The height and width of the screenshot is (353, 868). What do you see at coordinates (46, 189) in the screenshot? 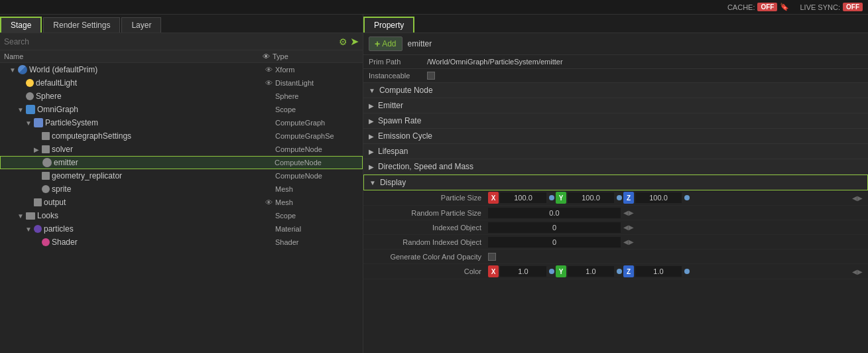
I see `sprite-icon` at bounding box center [46, 189].